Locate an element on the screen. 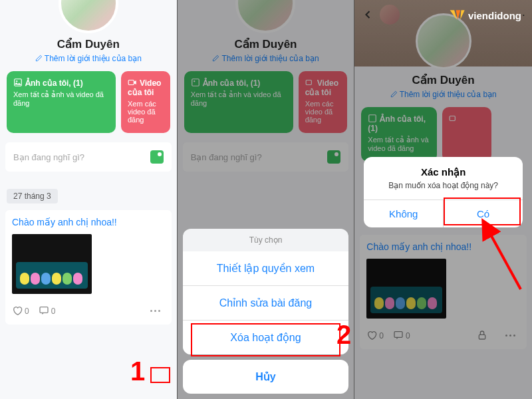  alert-message: Bạn muốn xóa hoạt động này? is located at coordinates (443, 190).